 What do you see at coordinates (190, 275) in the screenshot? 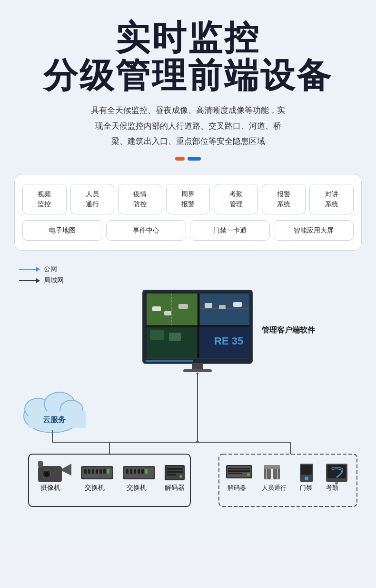
I see `network-labels: 公网 局域网` at bounding box center [190, 275].